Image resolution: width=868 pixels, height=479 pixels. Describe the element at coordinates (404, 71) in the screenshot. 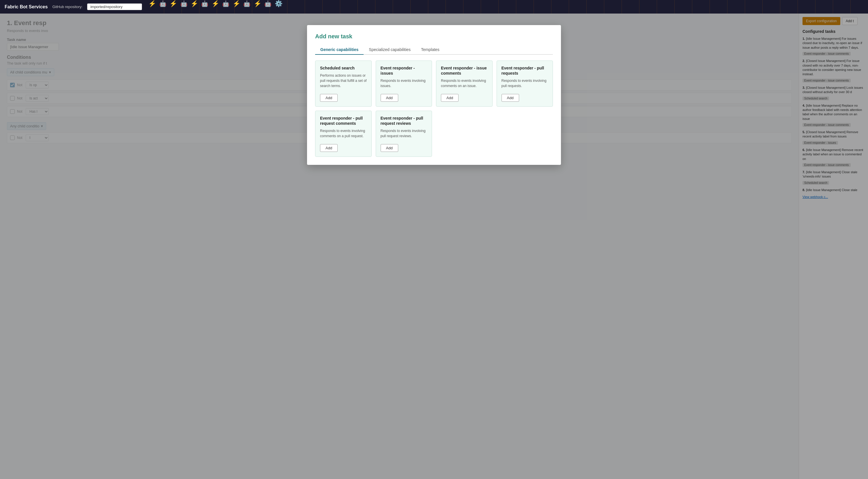

I see `card-title: Event responder - issues` at that location.